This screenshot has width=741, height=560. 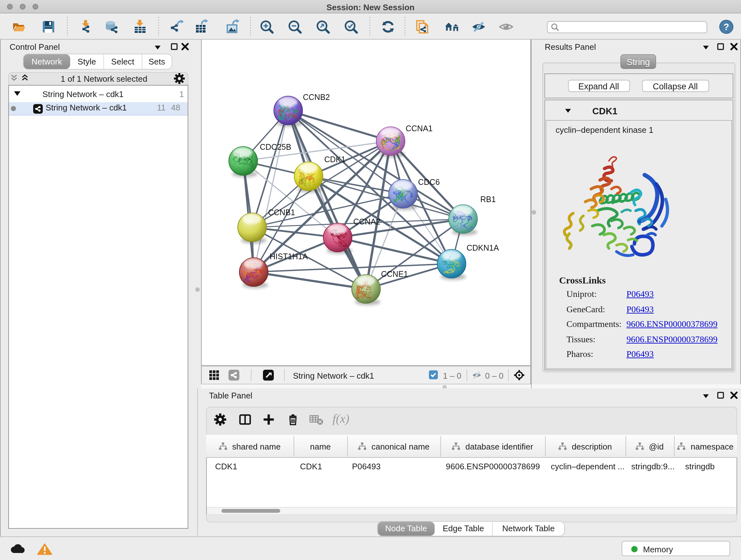 I want to click on svg-text: HIST1H1A, so click(x=289, y=256).